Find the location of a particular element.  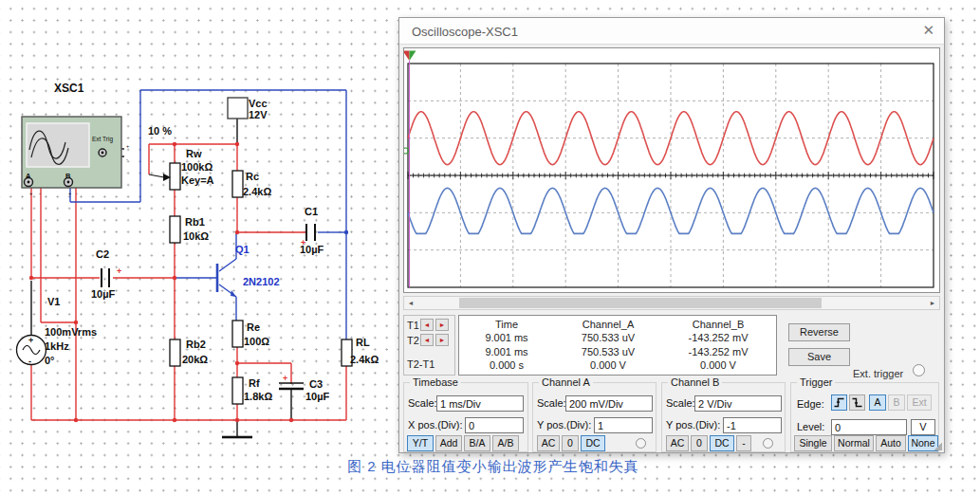

channel-b-ypos-label: Y pos.(Div): is located at coordinates (693, 425).